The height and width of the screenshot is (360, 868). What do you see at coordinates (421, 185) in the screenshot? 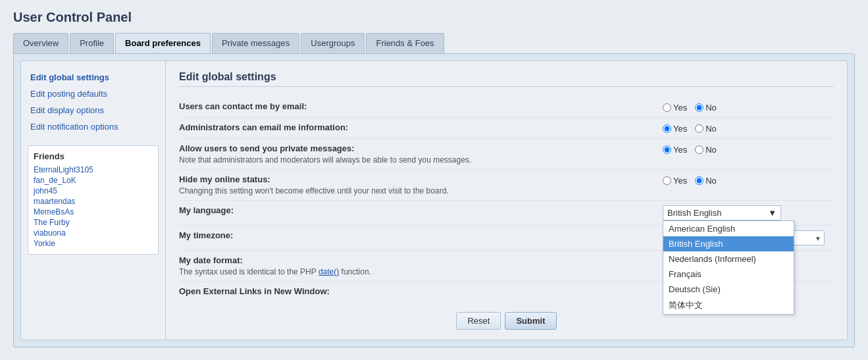
I see `label-hide-online: Hide my online status: Changing this set…` at bounding box center [421, 185].